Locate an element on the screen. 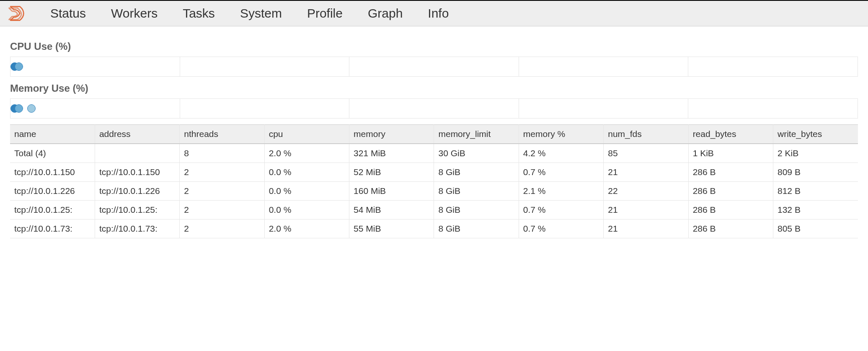  nav-system: System is located at coordinates (261, 13).